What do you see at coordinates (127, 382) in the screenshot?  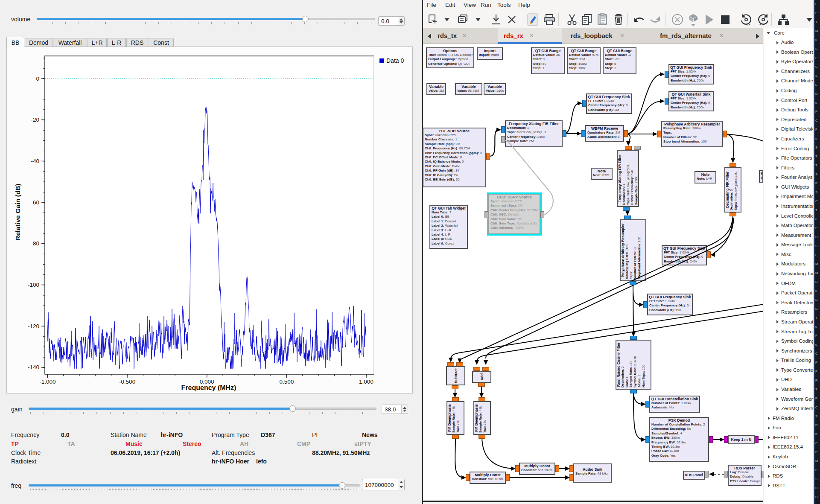 I see `svg-text: -0.500` at bounding box center [127, 382].